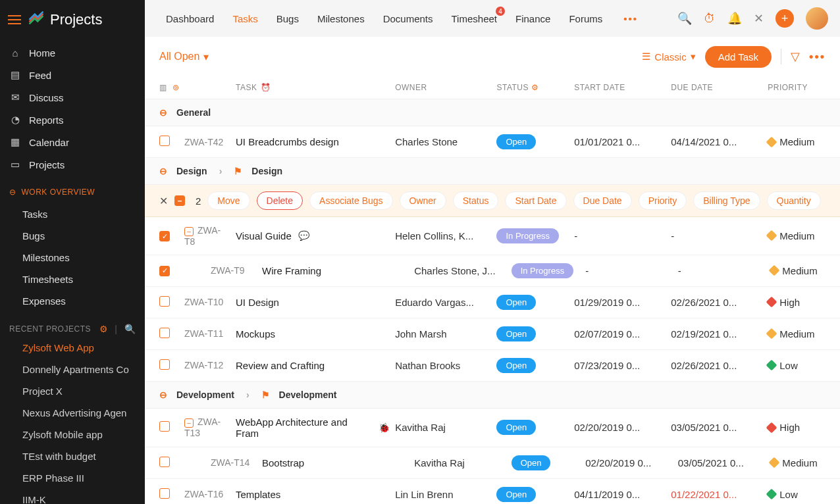 This screenshot has height=504, width=840. What do you see at coordinates (758, 18) in the screenshot?
I see `tools-icon: ✕` at bounding box center [758, 18].